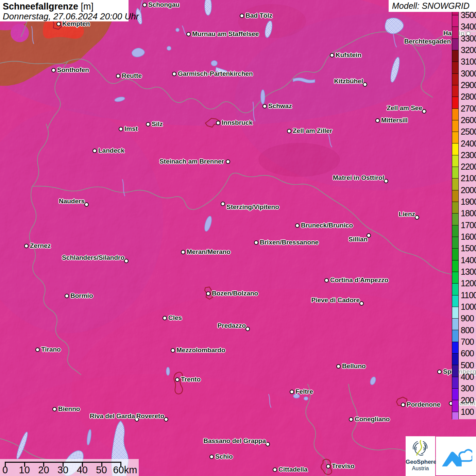 Image resolution: width=476 pixels, height=476 pixels. What do you see at coordinates (327, 225) in the screenshot?
I see `city-label: Bruneck/Brunico` at bounding box center [327, 225].